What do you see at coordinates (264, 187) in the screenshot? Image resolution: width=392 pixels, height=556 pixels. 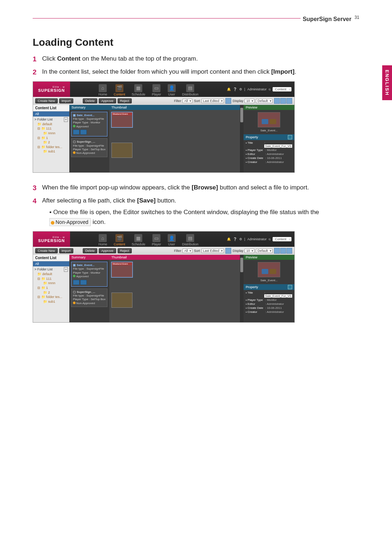 I see `step3-text-post: button and select a file to import.` at bounding box center [264, 187].